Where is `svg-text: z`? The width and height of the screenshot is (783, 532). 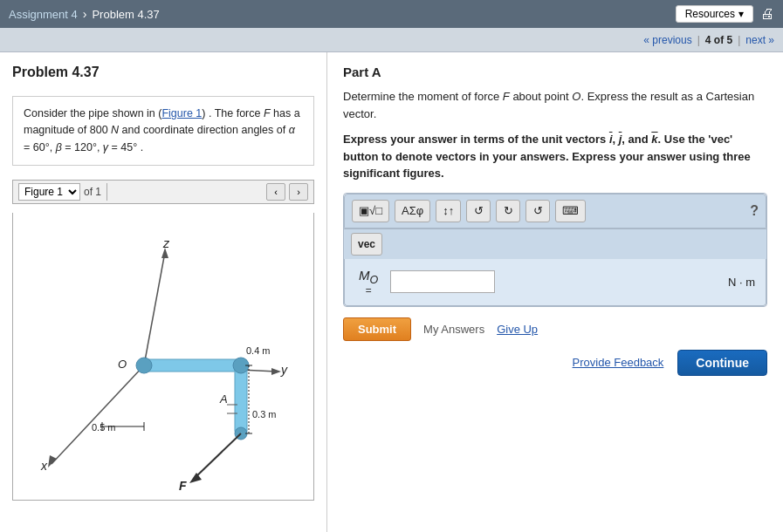 svg-text: z is located at coordinates (166, 243).